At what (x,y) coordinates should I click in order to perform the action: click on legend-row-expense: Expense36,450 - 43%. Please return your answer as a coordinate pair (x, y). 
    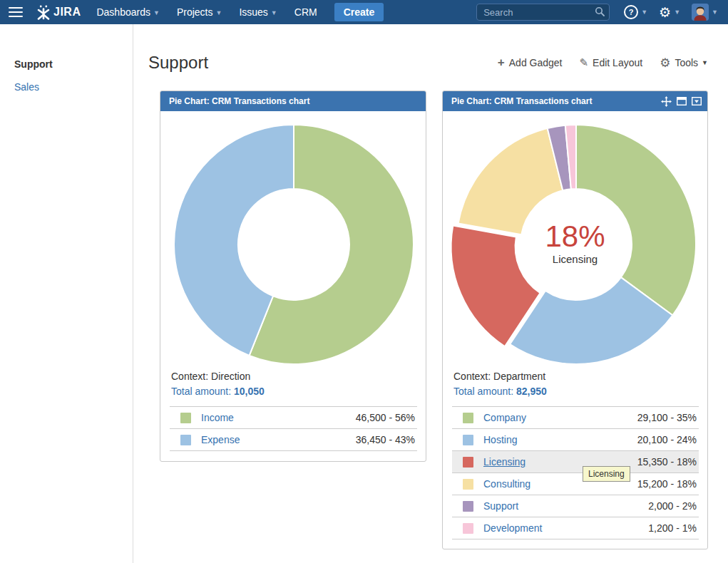
    Looking at the image, I should click on (294, 440).